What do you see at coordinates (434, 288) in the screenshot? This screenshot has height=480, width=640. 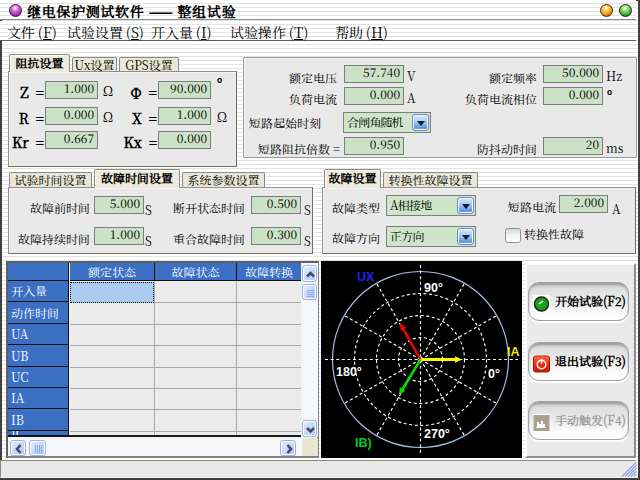 I see `svg-text: 90°` at bounding box center [434, 288].